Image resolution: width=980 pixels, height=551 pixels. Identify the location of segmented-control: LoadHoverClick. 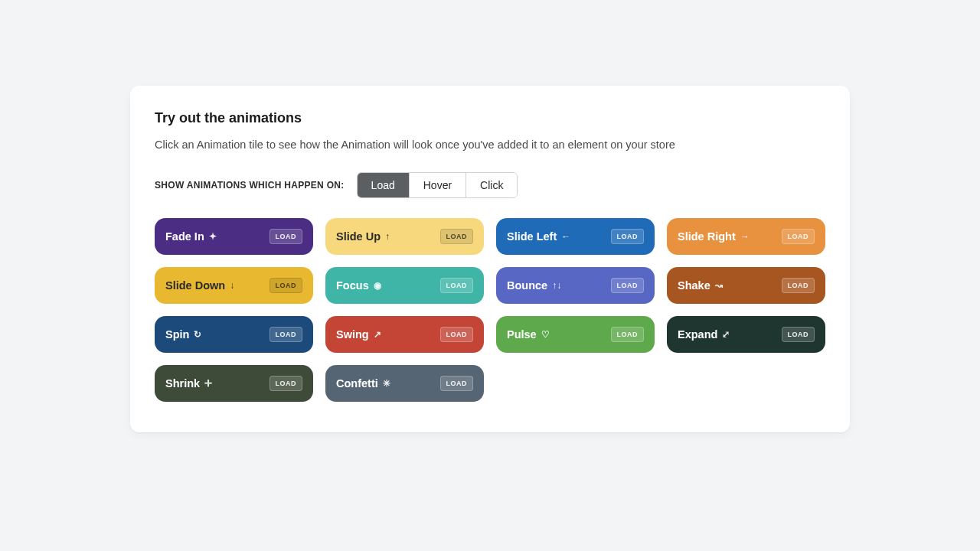
(438, 185).